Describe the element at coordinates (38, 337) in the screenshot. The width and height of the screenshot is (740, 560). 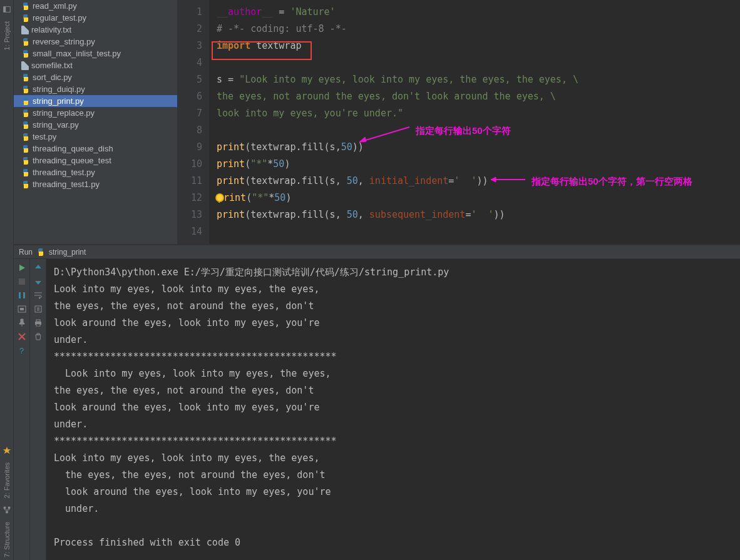
I see `clear-icon` at that location.